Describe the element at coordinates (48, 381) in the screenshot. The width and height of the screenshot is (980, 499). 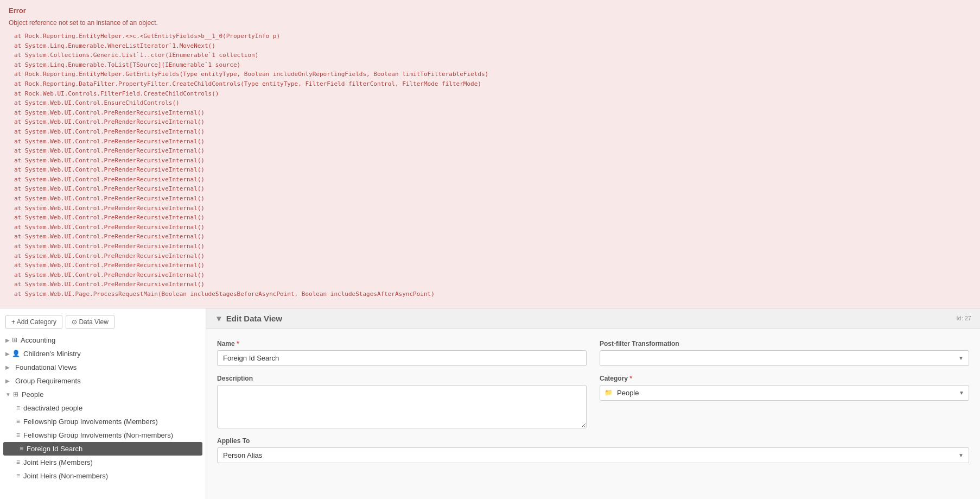
I see `tree-item-label: Group Requirements` at that location.